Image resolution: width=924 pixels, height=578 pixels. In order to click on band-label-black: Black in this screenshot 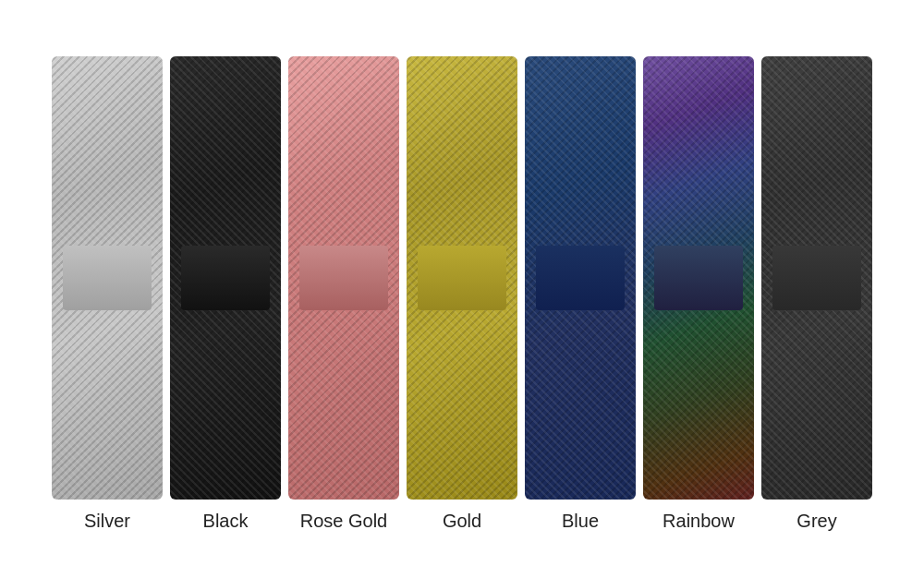, I will do `click(225, 521)`.